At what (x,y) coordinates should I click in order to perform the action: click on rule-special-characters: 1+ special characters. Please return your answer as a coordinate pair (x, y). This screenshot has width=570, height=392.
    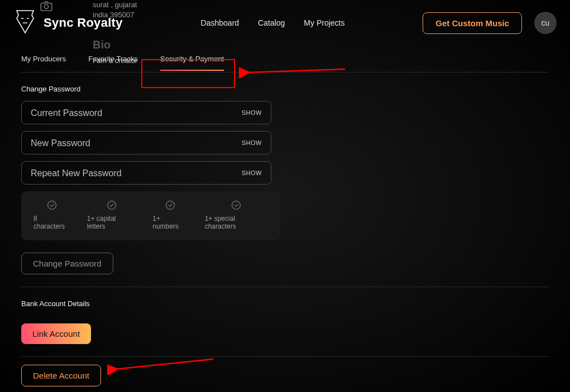
    Looking at the image, I should click on (237, 215).